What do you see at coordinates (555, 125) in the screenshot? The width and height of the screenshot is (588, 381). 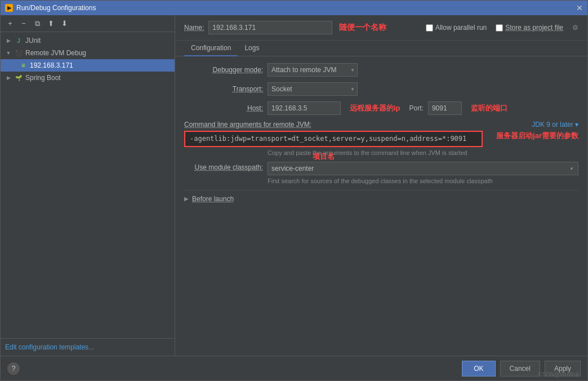 I see `jdk-version-link: JDK 9 or later ▾` at bounding box center [555, 125].